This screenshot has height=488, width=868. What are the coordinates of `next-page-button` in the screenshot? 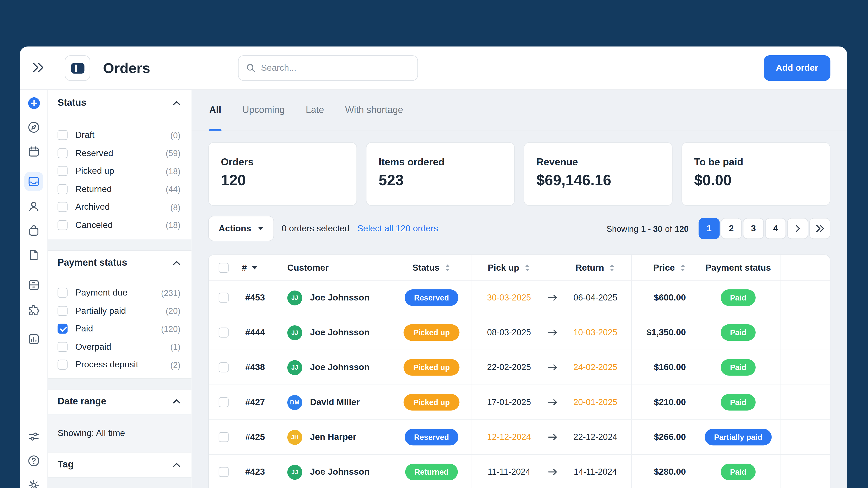 It's located at (798, 228).